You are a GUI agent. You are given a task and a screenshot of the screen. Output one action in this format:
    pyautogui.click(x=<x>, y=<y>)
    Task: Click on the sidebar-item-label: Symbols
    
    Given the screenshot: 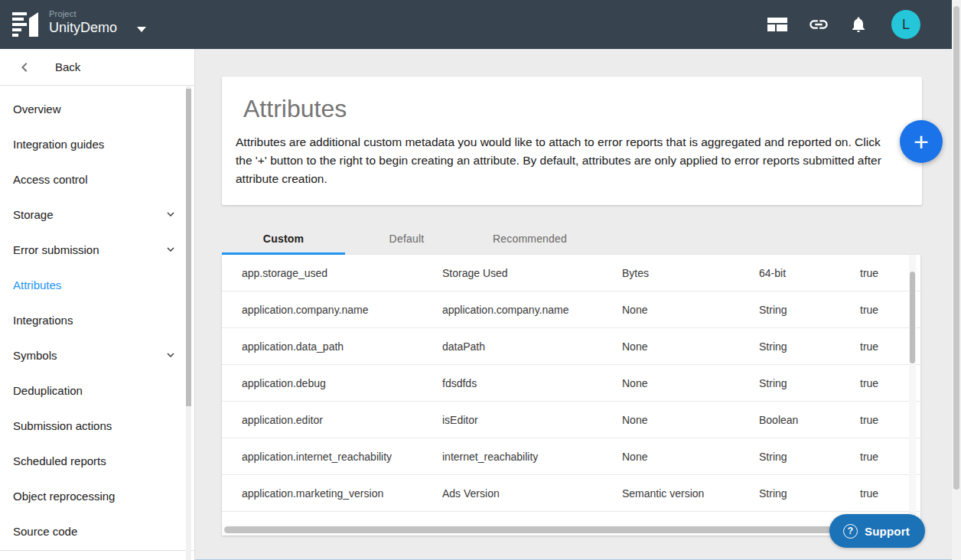 What is the action you would take?
    pyautogui.click(x=35, y=355)
    